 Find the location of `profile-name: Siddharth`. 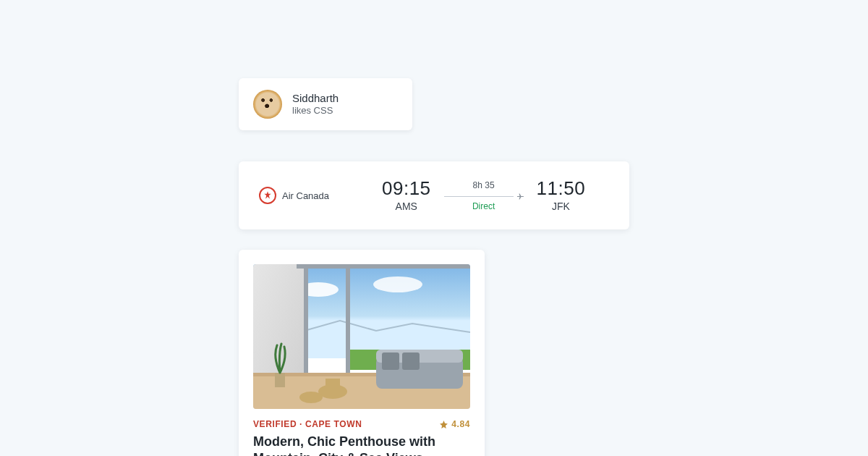

profile-name: Siddharth is located at coordinates (315, 98).